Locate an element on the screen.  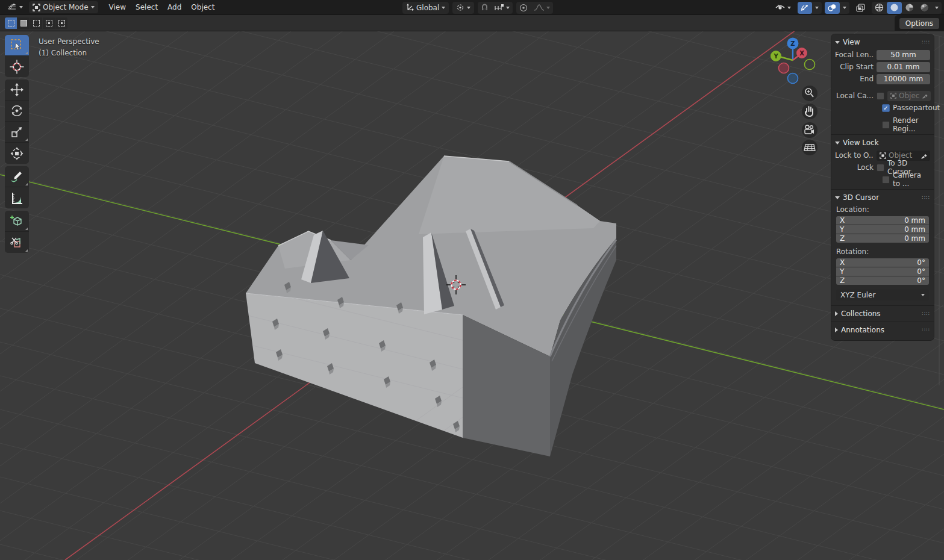
menu-select: Select is located at coordinates (147, 7).